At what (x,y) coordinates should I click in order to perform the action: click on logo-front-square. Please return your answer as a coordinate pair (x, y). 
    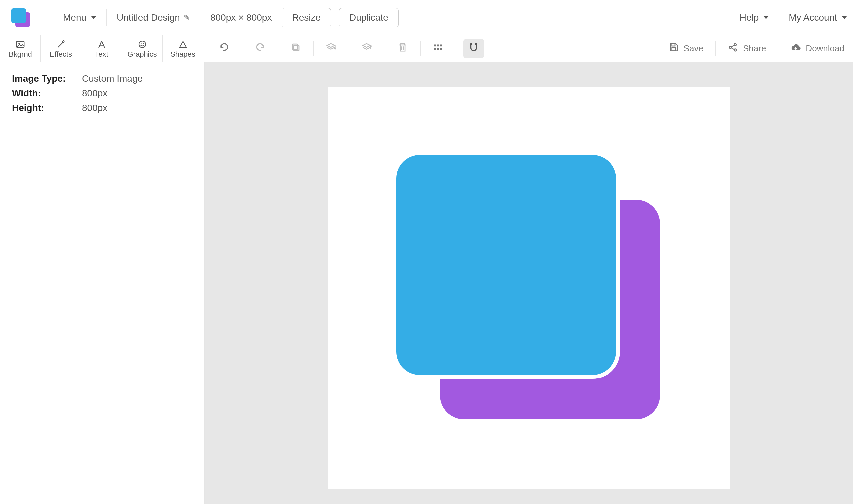
    Looking at the image, I should click on (18, 16).